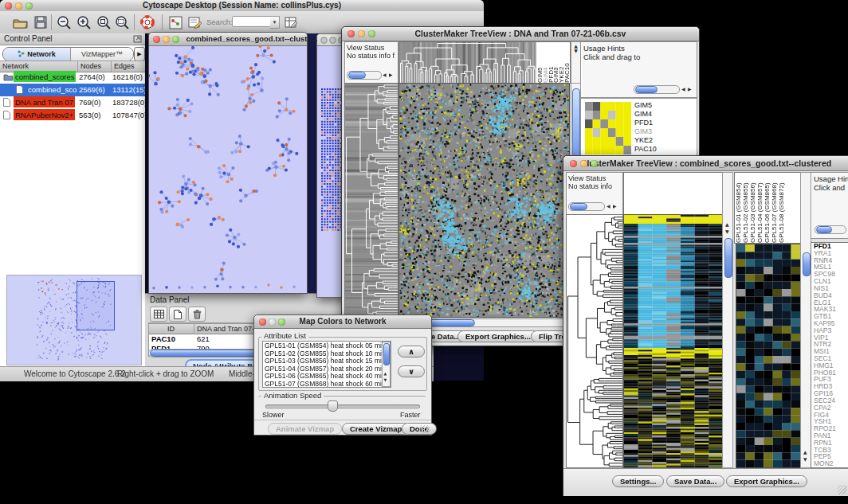  Describe the element at coordinates (73, 77) in the screenshot. I see `network-list-item: combined_scores2764(0)16218(0)` at that location.